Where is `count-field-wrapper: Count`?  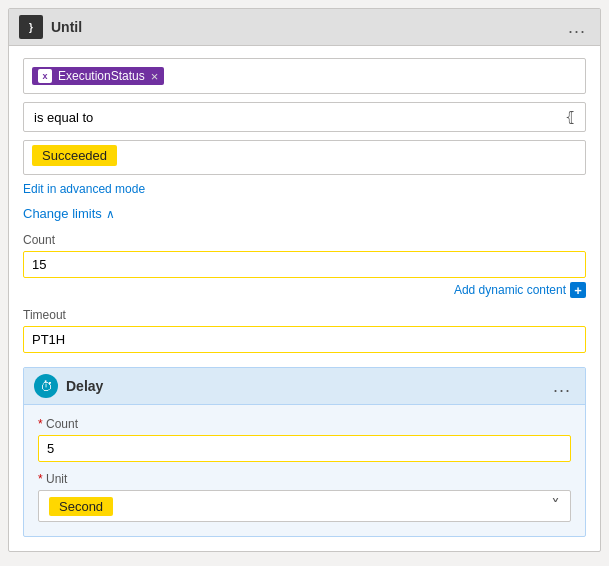 count-field-wrapper: Count is located at coordinates (304, 256).